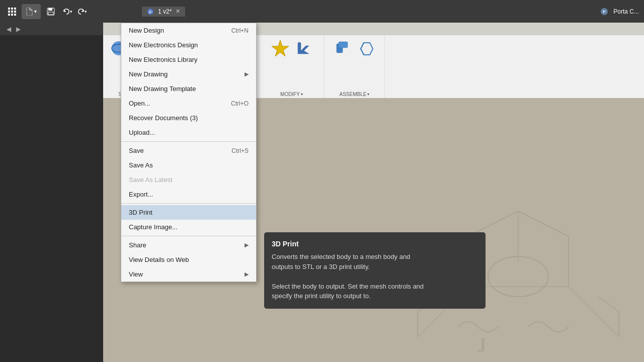 The width and height of the screenshot is (644, 362). What do you see at coordinates (375, 270) in the screenshot?
I see `tooltip-3d-print: 3D Print Converts the selected body to a…` at bounding box center [375, 270].